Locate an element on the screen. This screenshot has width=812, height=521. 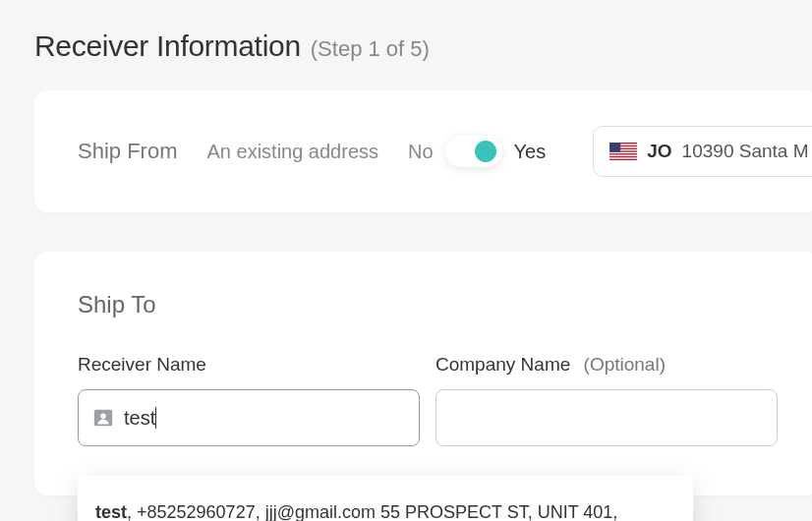
us-flag-icon is located at coordinates (623, 151).